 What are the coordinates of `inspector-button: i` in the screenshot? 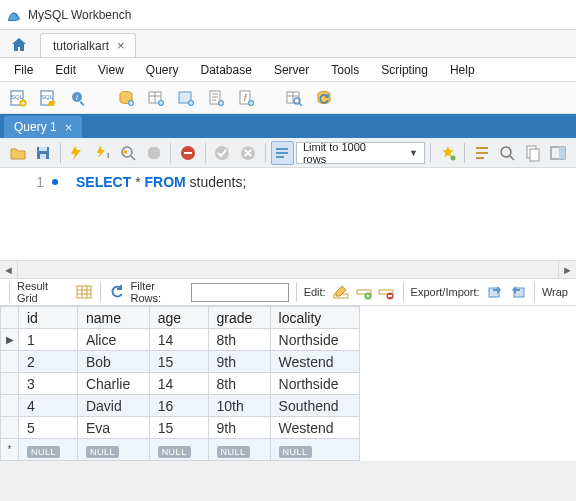 It's located at (78, 98).